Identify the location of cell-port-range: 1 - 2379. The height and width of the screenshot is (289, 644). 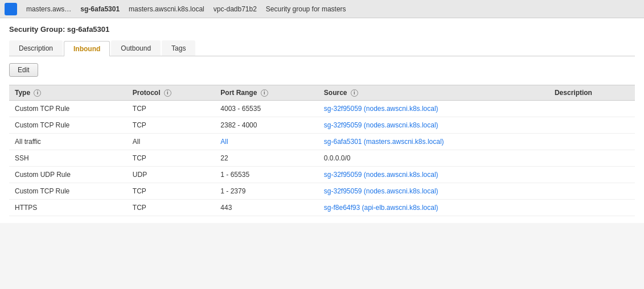
(266, 191).